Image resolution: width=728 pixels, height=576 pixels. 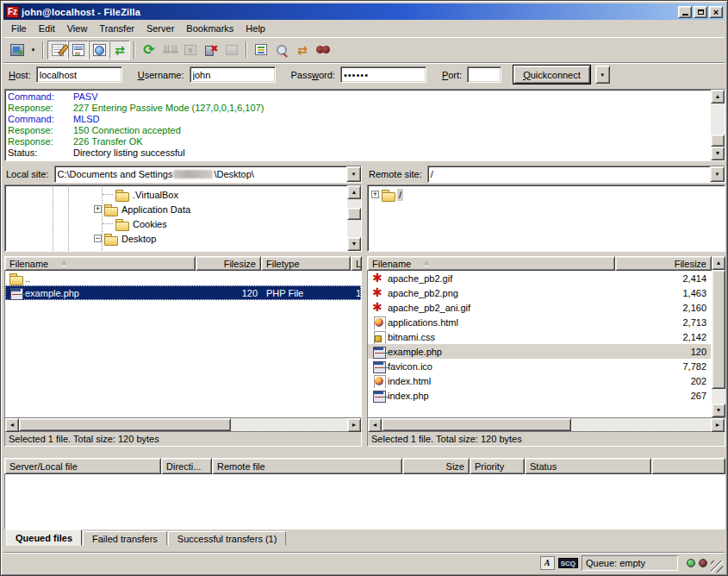 I want to click on site-manager-button, so click(x=17, y=50).